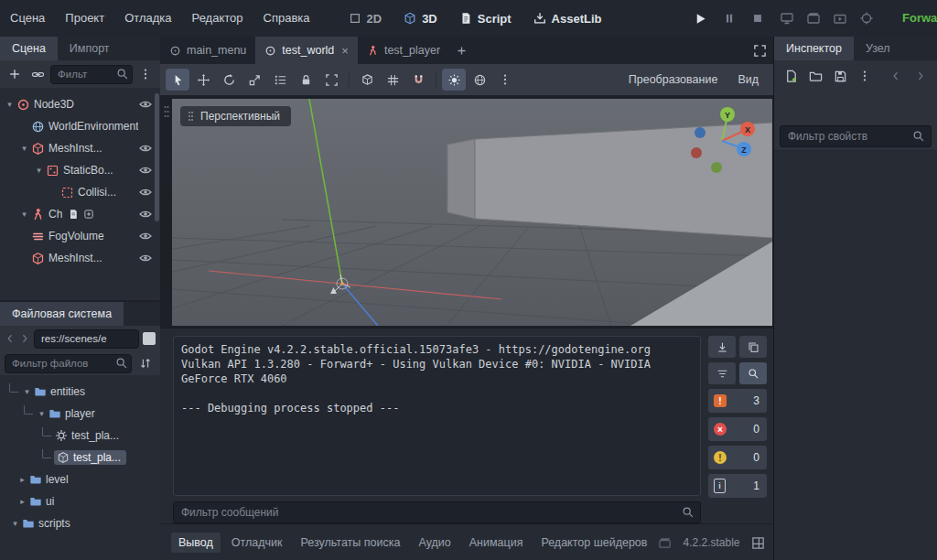 Image resolution: width=937 pixels, height=560 pixels. Describe the element at coordinates (167, 112) in the screenshot. I see `dock-grip-icon` at that location.